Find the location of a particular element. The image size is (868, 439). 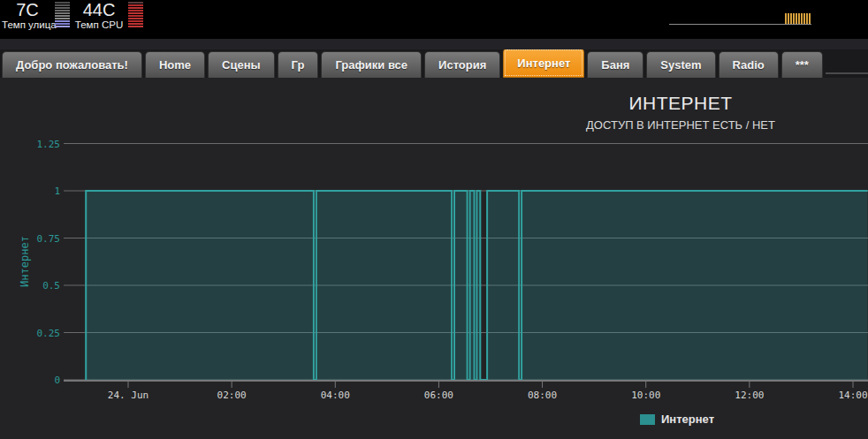

tab-bar: Добро пожаловать!HomeСценыГрГрафики всеИ… is located at coordinates (434, 64).